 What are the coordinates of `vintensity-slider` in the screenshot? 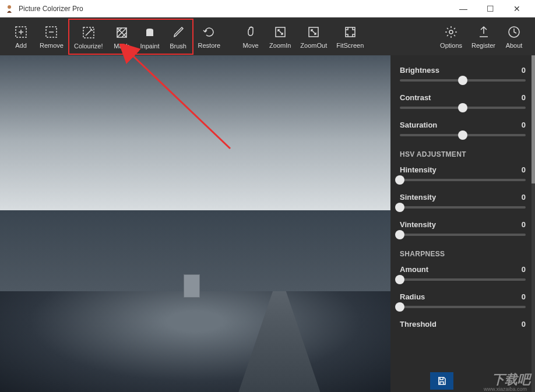 It's located at (463, 235).